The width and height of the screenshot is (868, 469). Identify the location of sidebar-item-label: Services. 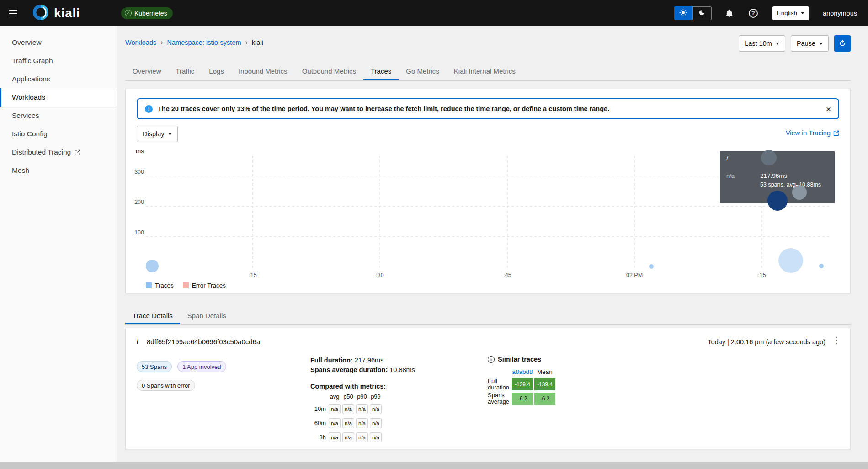
(26, 116).